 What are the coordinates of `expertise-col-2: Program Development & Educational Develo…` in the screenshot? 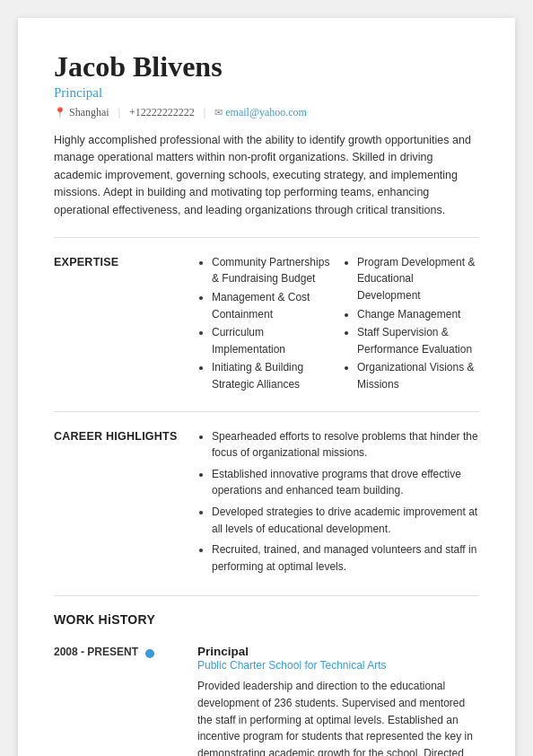 It's located at (411, 325).